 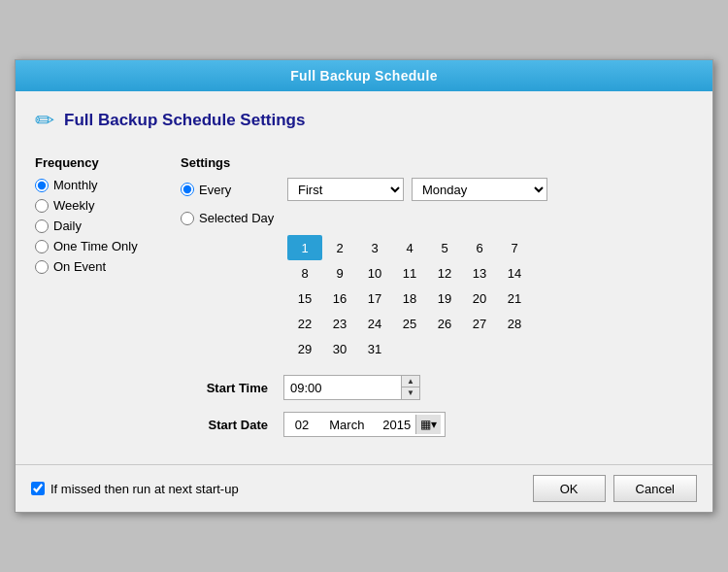 What do you see at coordinates (42, 206) in the screenshot?
I see `radio-weekly-input` at bounding box center [42, 206].